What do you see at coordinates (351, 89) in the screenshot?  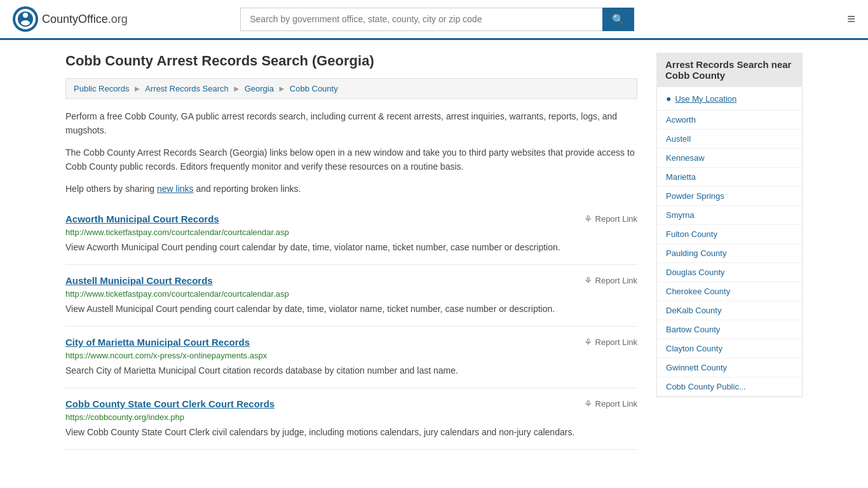 I see `breadcrumb: Public Records ► Arrest Records Search ►…` at bounding box center [351, 89].